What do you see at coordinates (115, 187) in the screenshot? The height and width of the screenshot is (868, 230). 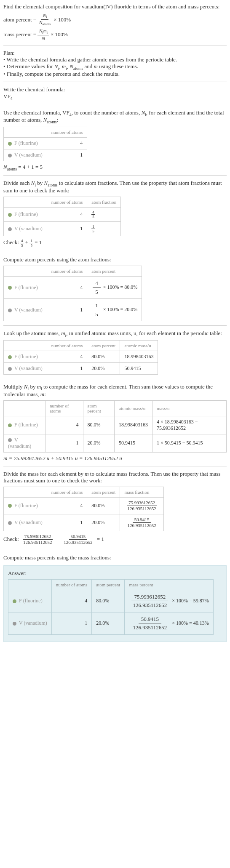 I see `atom-fractions-text: Divide each Ni by Natoms to calculate at…` at bounding box center [115, 187].